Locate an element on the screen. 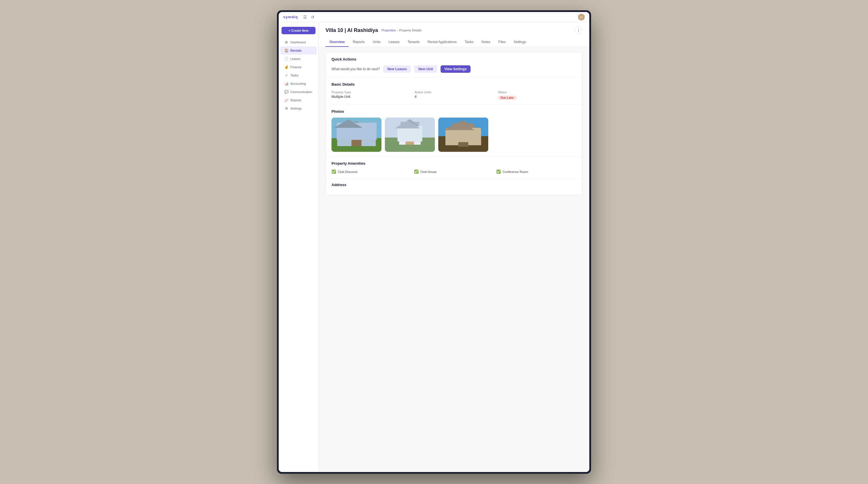 The width and height of the screenshot is (868, 484). amenities-section: Property Amenities ✅ Club Discount ✅ Clu… is located at coordinates (454, 168).